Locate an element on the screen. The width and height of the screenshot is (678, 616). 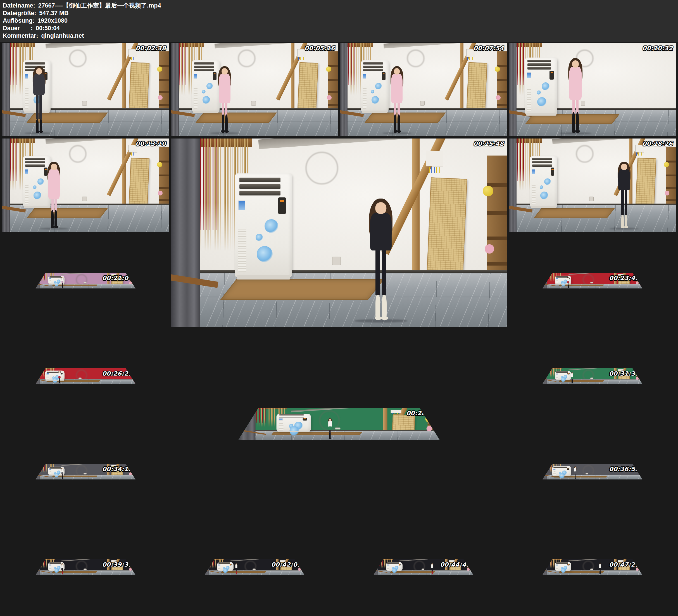
video-thumbnail: 00:23:42 is located at coordinates (593, 281).